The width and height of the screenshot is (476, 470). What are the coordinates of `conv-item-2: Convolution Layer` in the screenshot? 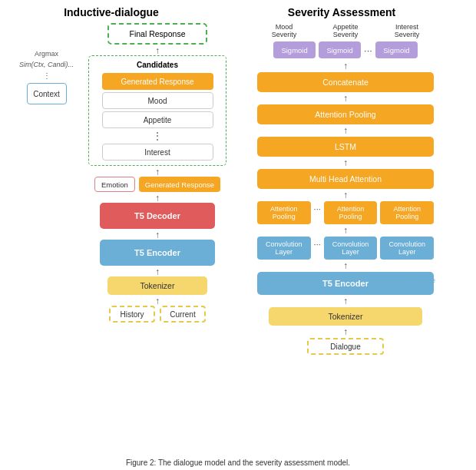 It's located at (351, 248).